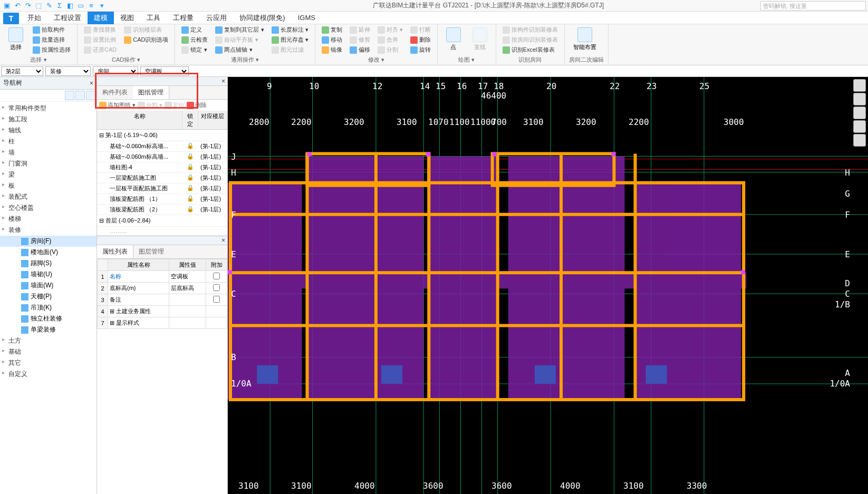 The width and height of the screenshot is (868, 494). Describe the element at coordinates (421, 40) in the screenshot. I see `delete: 删除` at that location.